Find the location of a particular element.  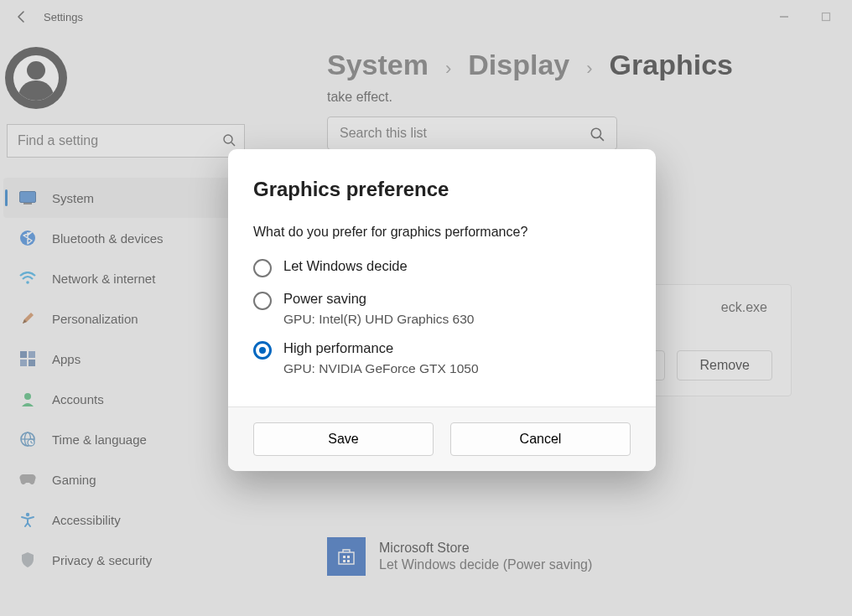

option-let-windows-decide: Let Windows decide is located at coordinates (442, 268).